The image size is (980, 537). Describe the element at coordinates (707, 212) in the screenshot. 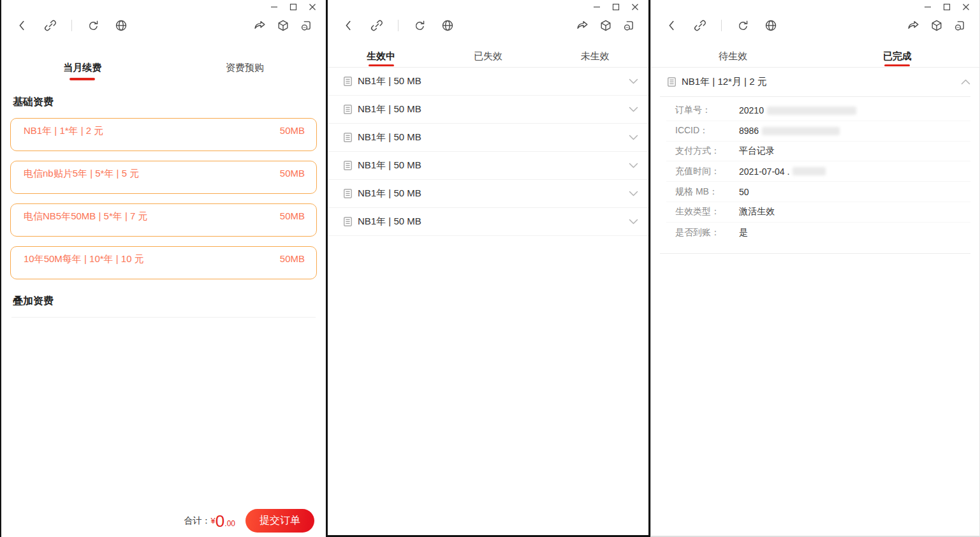

I see `detail-label: 生效类型：` at that location.